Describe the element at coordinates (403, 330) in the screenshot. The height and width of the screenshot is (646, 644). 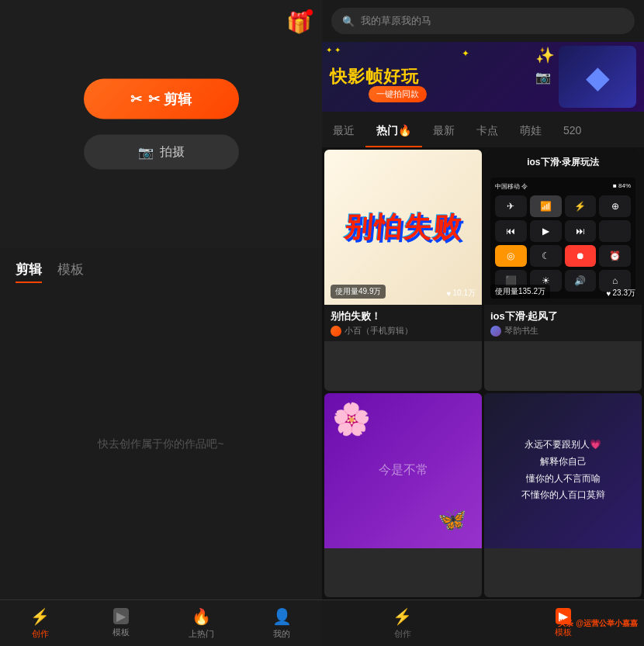
I see `card-author-1: 小百（手机剪辑）` at that location.